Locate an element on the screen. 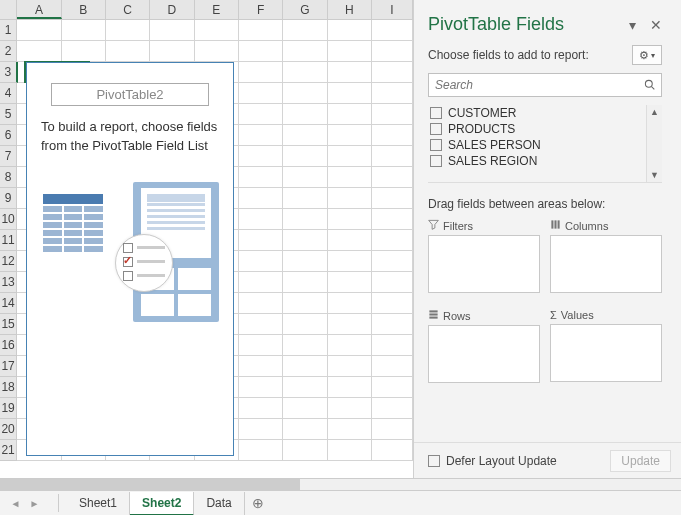 Image resolution: width=681 pixels, height=515 pixels. row-header-6: 6 is located at coordinates (8, 136).